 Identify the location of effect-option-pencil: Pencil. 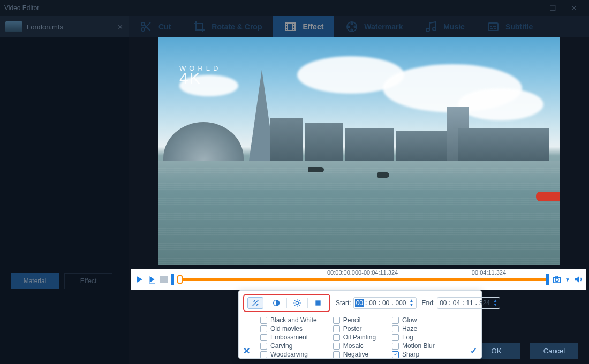
(354, 320).